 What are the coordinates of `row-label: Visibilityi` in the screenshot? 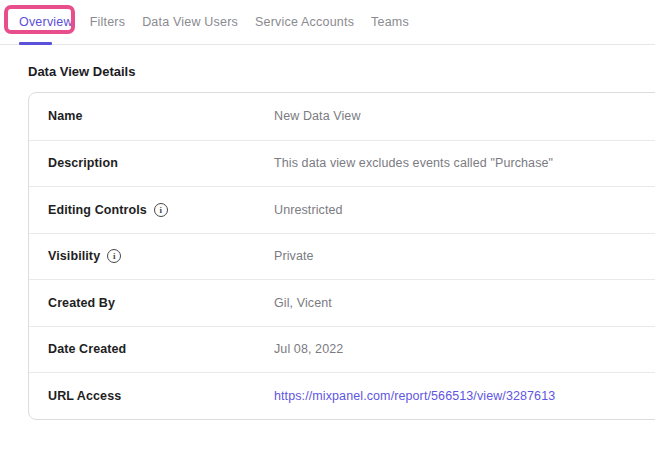 It's located at (161, 256).